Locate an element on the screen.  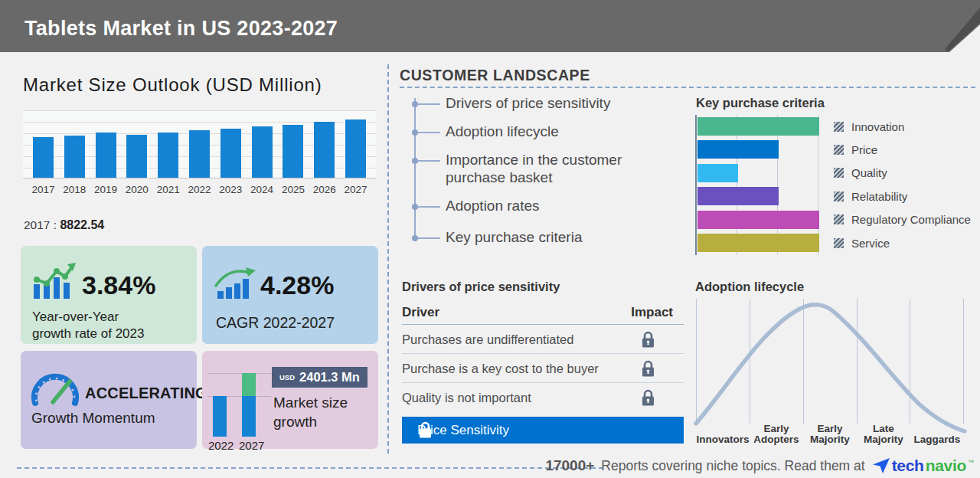
legend-label: Service is located at coordinates (871, 244).